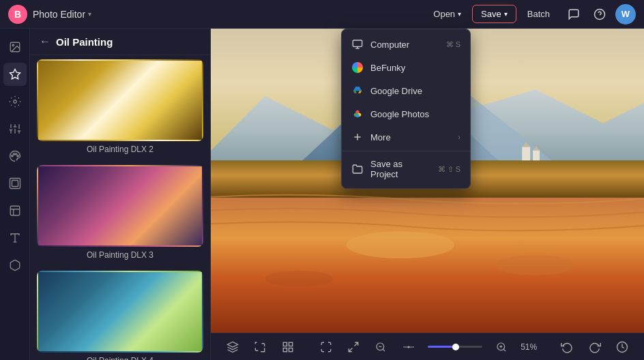 The width and height of the screenshot is (644, 360). Describe the element at coordinates (15, 102) in the screenshot. I see `sidebar-icon-retouch` at that location.